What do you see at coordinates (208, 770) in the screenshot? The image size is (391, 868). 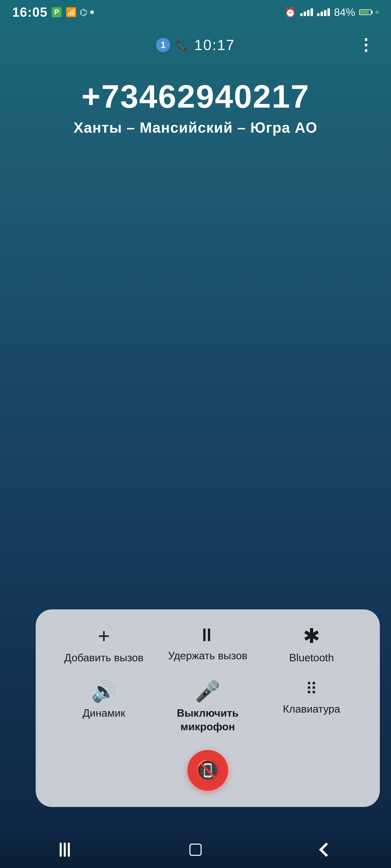 I see `end-call-icon: 📵` at bounding box center [208, 770].